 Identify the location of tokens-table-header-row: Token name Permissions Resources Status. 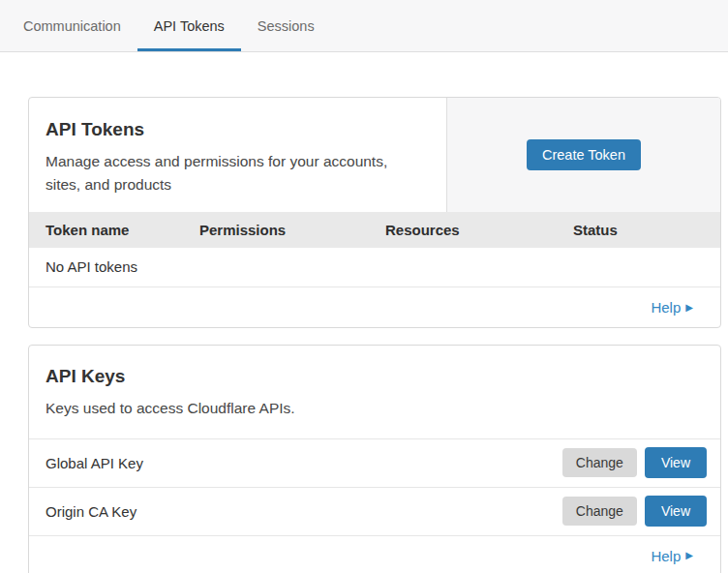
(375, 230).